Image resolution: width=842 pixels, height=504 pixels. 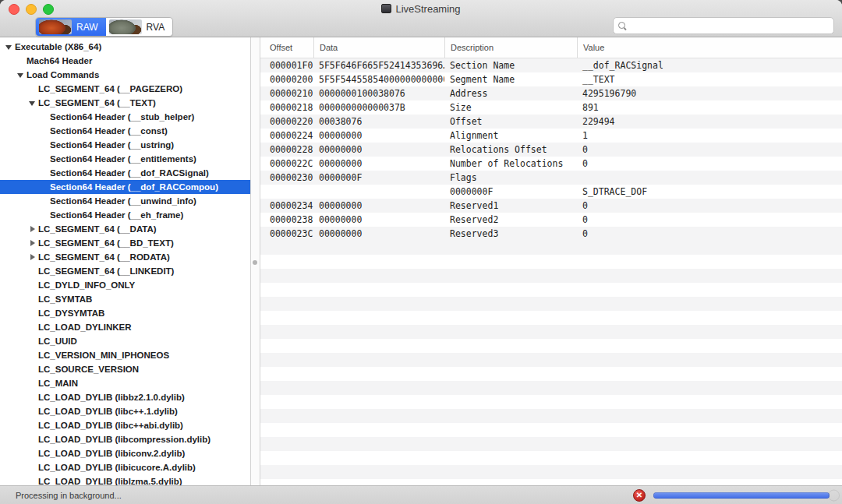 I want to click on table-row: 00000228 00000000 Relocations Offset 0, so click(x=551, y=150).